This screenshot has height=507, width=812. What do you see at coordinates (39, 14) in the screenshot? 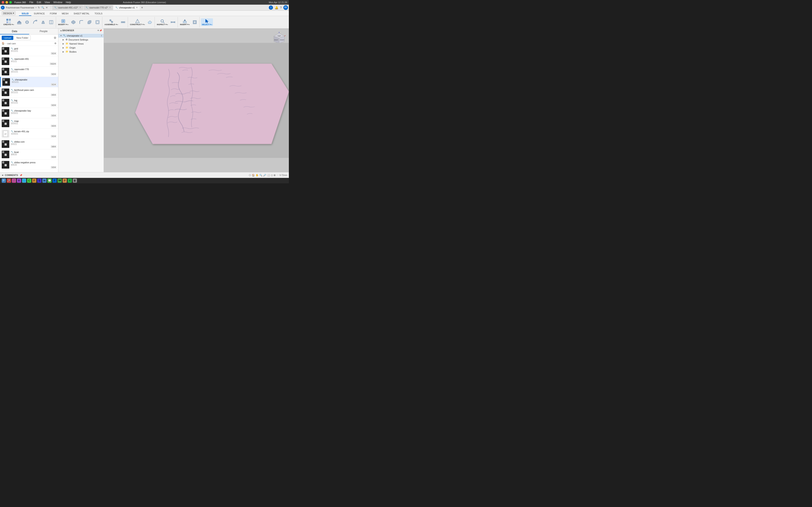
I see `toolbar-tab-surface: SURFACE` at bounding box center [39, 14].